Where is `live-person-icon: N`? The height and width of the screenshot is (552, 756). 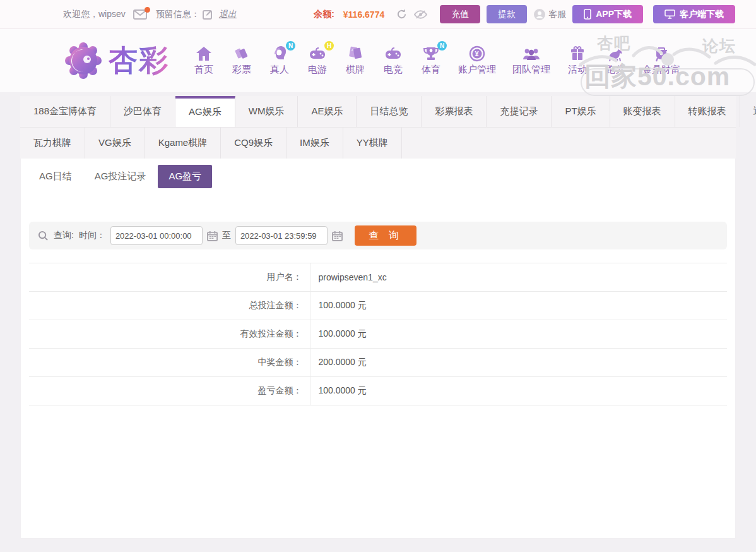 live-person-icon: N is located at coordinates (280, 54).